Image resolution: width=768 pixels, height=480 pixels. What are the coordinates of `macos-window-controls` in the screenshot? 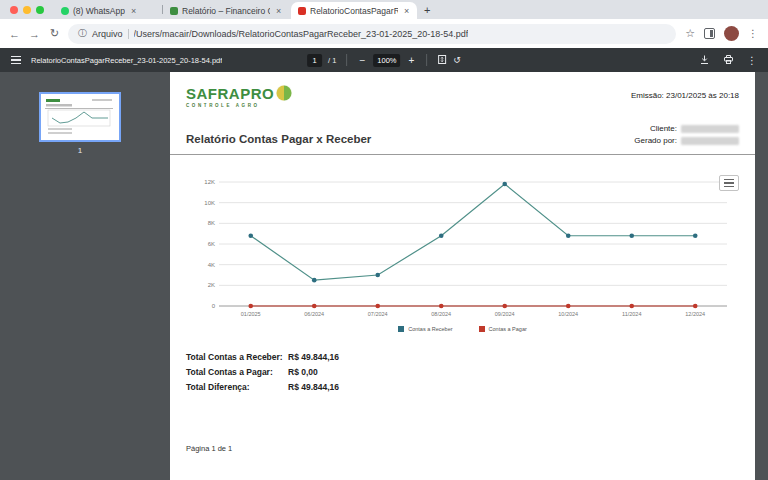 It's located at (27, 10).